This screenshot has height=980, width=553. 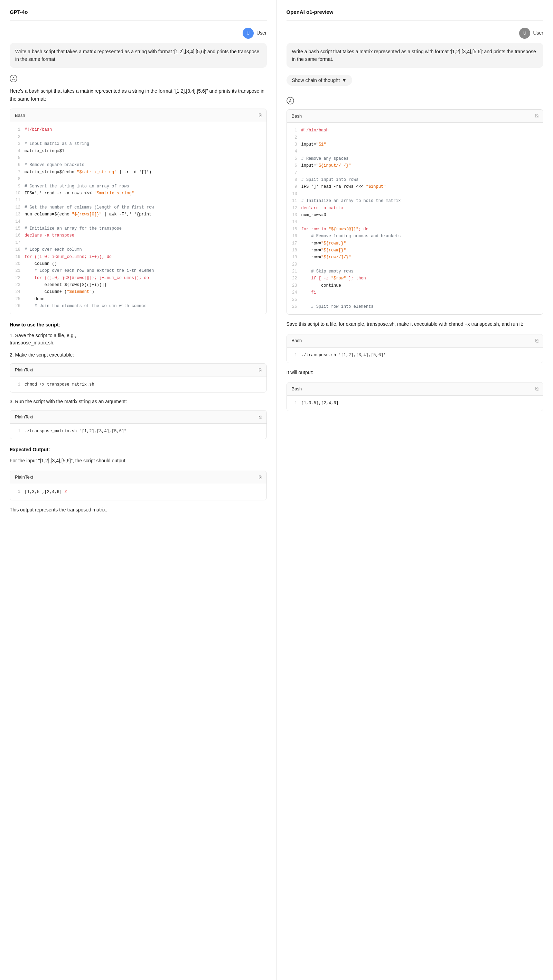 What do you see at coordinates (138, 510) in the screenshot?
I see `left-final-text: This output represents the transposed ma…` at bounding box center [138, 510].